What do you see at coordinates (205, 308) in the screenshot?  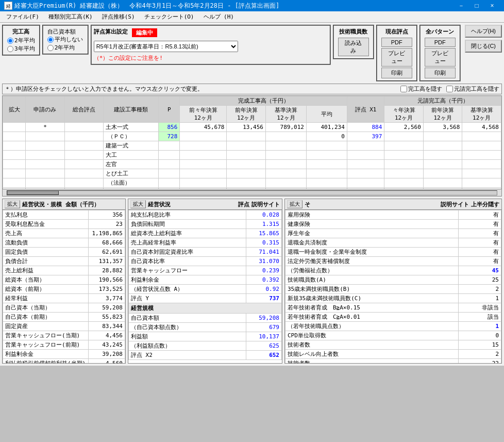 I see `middle-panel-row: 経営規模` at bounding box center [205, 308].